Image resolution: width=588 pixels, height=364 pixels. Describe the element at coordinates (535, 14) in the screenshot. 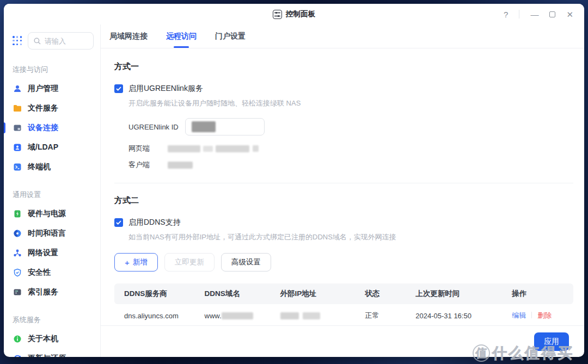

I see `minimize-button: —` at that location.